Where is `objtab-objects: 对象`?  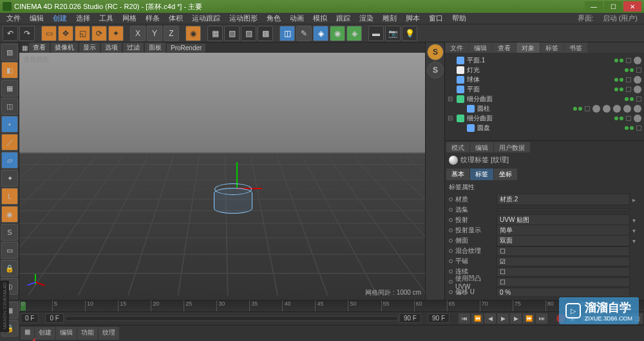 objtab-objects: 对象 is located at coordinates (528, 48).